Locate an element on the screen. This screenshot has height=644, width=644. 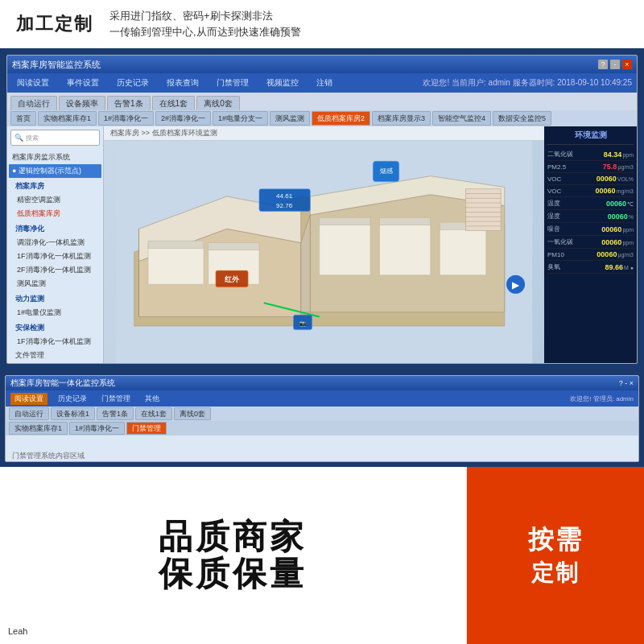
nav-video: 视频监控 is located at coordinates (283, 83).